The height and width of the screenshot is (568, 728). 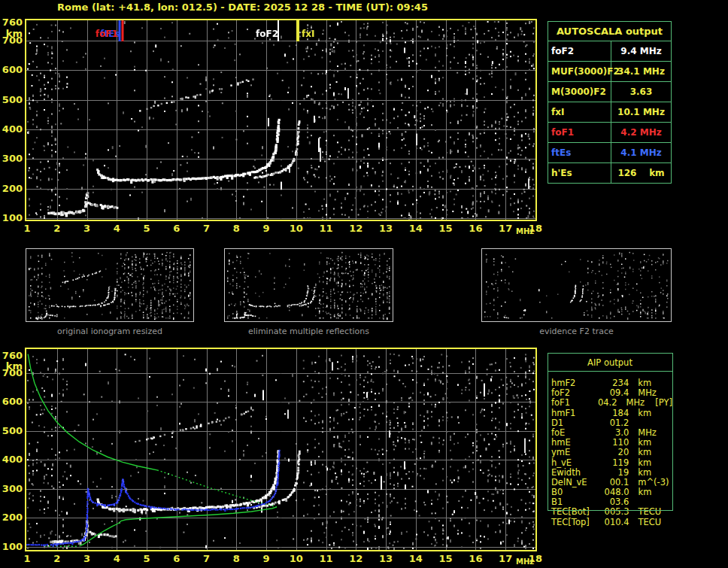 I want to click on thumbnail-f2-evidence, so click(x=576, y=285).